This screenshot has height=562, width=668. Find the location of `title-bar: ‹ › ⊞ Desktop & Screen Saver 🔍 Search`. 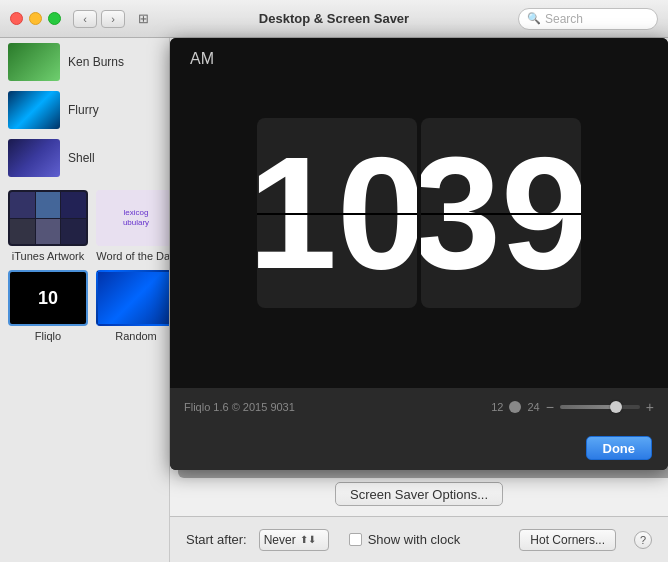

title-bar: ‹ › ⊞ Desktop & Screen Saver 🔍 Search is located at coordinates (334, 19).